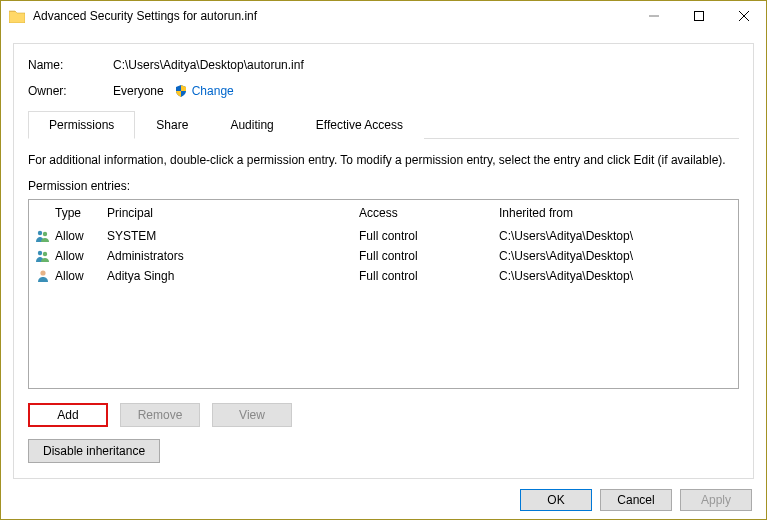 This screenshot has width=767, height=520. Describe the element at coordinates (172, 125) in the screenshot. I see `tab-share: Share` at that location.